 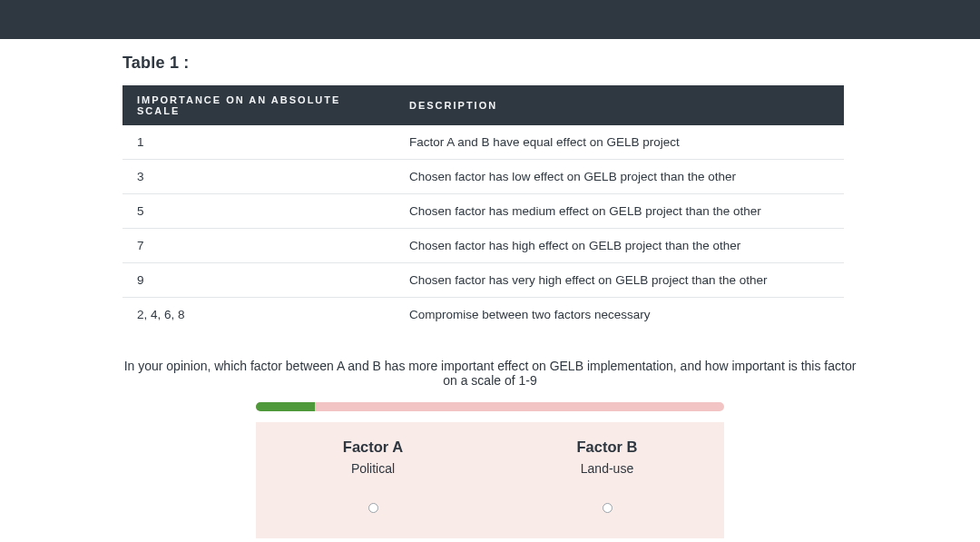 I want to click on pair-side-a: Factor A Political, so click(x=373, y=480).